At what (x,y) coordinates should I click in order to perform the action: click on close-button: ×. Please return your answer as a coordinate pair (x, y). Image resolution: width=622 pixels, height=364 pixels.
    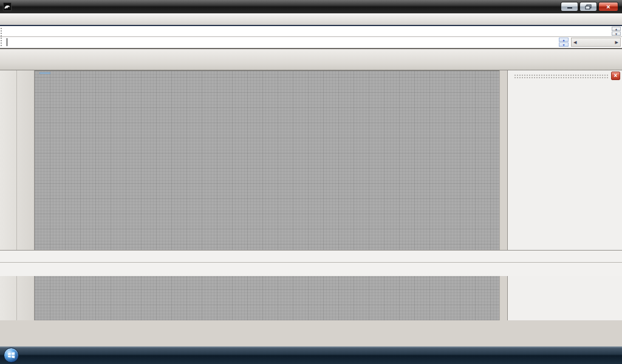
    Looking at the image, I should click on (609, 7).